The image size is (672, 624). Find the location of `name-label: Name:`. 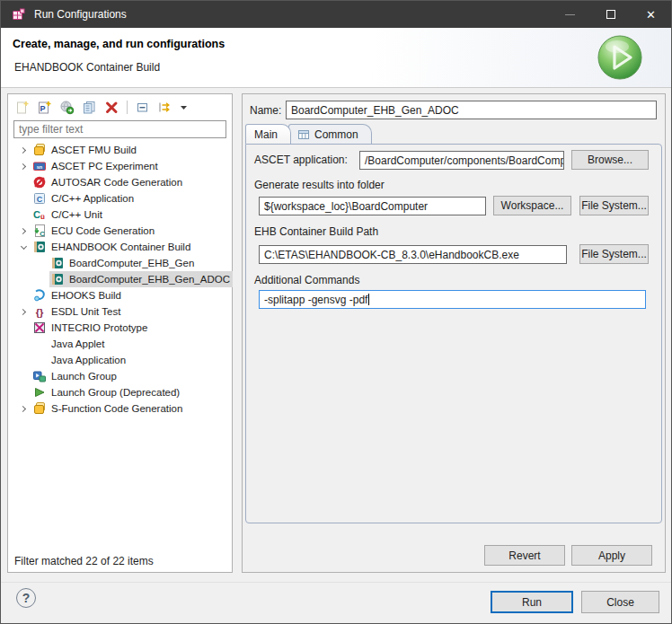

name-label: Name: is located at coordinates (268, 110).